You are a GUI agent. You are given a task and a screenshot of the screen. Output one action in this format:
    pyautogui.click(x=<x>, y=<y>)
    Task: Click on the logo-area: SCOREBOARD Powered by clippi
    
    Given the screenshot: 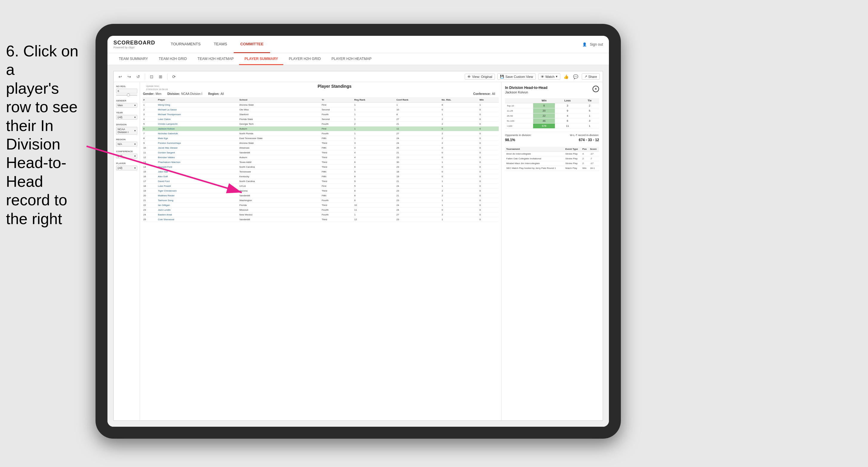 What is the action you would take?
    pyautogui.click(x=134, y=44)
    